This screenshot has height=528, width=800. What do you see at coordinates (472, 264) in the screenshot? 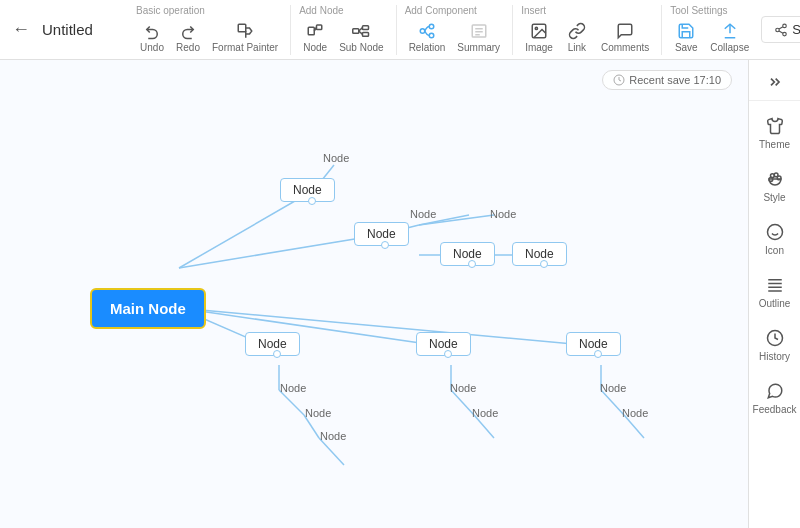
I see `node-dot-r1` at bounding box center [472, 264].